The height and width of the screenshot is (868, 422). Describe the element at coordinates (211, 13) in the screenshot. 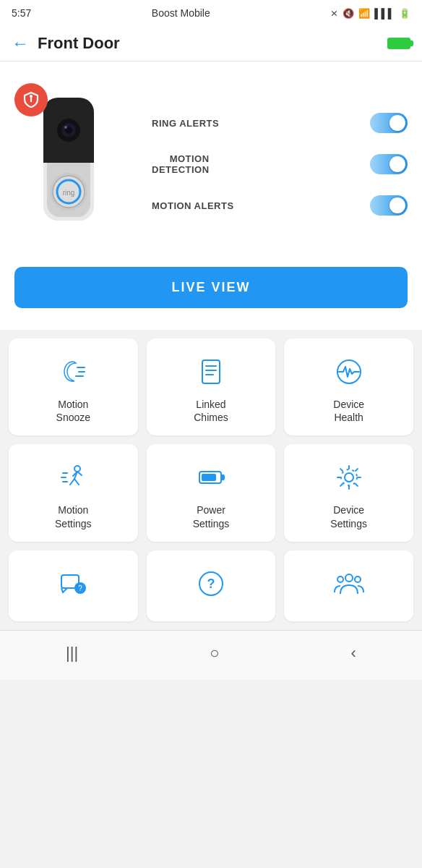

I see `status-bar: 5:57 Boost Mobile ⨯ 🔇 📶 ▌▌▌ 🔋` at that location.